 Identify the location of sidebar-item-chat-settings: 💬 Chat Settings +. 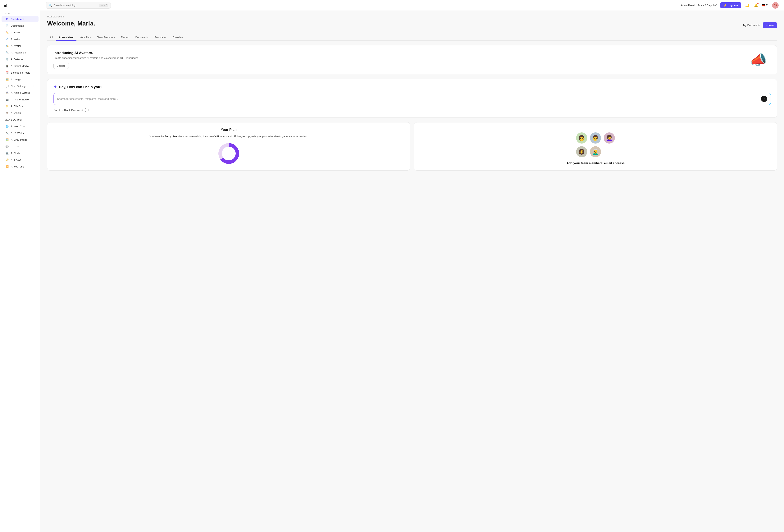
(20, 86).